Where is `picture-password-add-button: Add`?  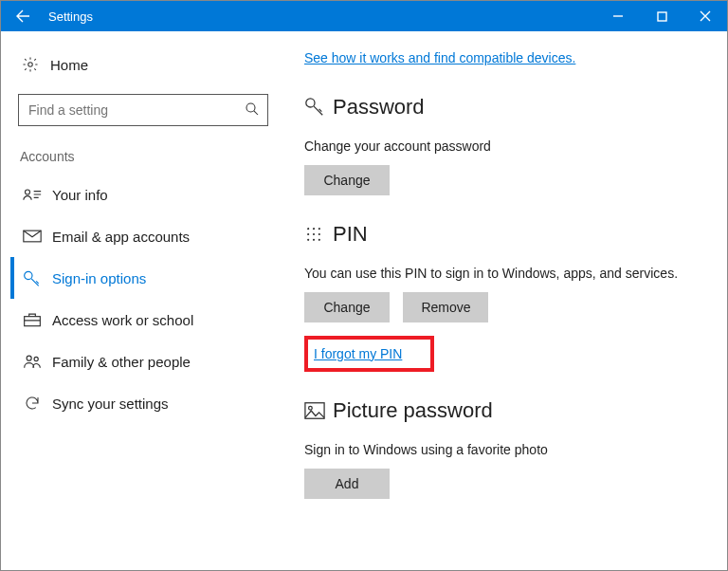 picture-password-add-button: Add is located at coordinates (347, 484).